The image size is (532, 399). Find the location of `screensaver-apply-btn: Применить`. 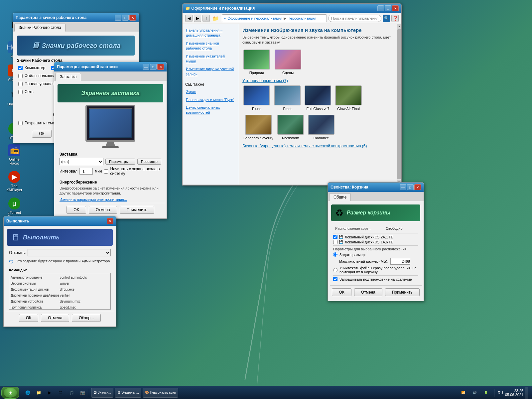

screensaver-apply-btn: Применить is located at coordinates (137, 210).